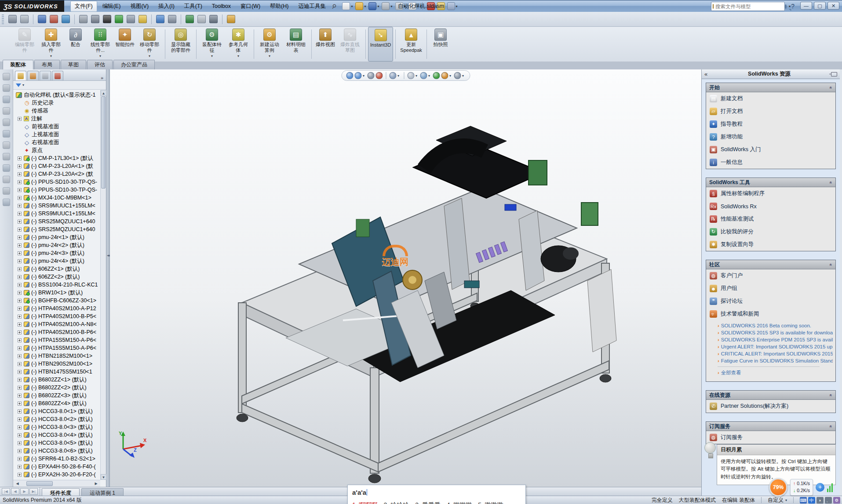 This screenshot has height=504, width=842. Describe the element at coordinates (771, 244) in the screenshot. I see `copy-settings-wizard-link: ✱复制设置向导` at that location.